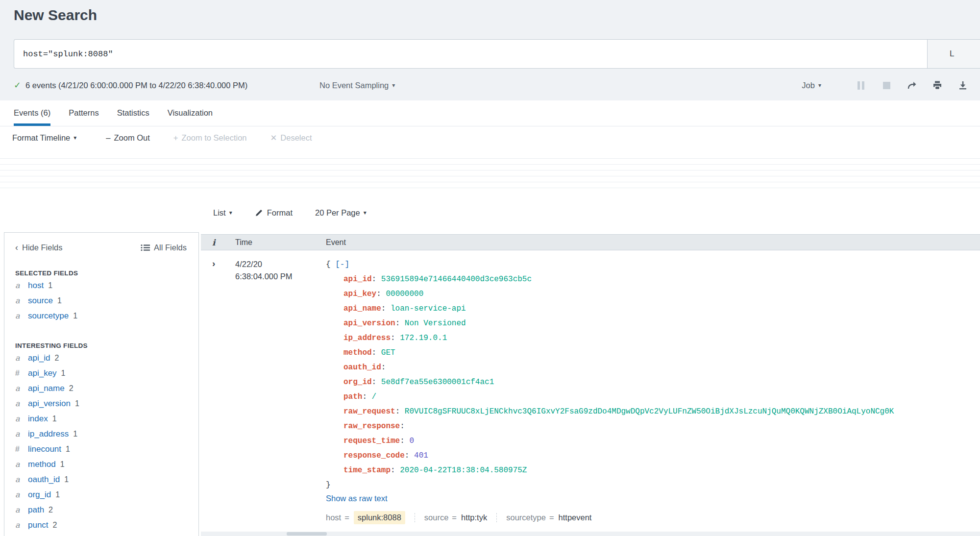 Image resolution: width=980 pixels, height=536 pixels. I want to click on format-results-button: Format, so click(273, 213).